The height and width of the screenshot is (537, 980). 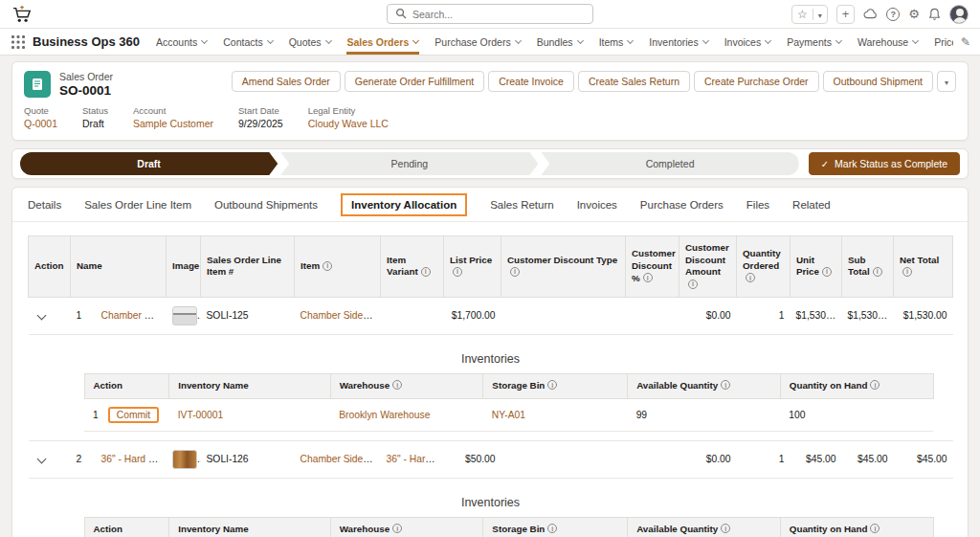 I want to click on tab-inventory-allocation: Inventory Allocation, so click(x=404, y=205).